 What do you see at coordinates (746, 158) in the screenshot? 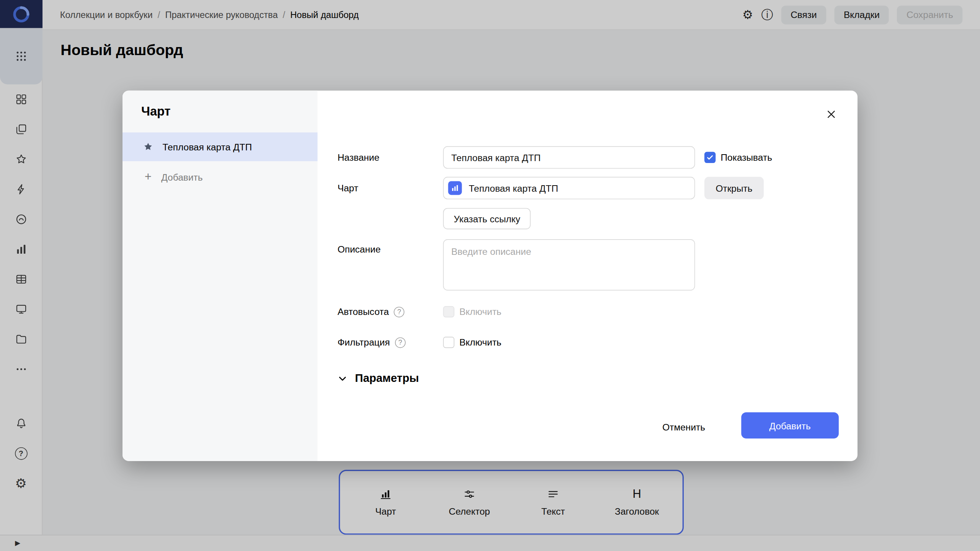
I see `show-label: Показывать` at bounding box center [746, 158].